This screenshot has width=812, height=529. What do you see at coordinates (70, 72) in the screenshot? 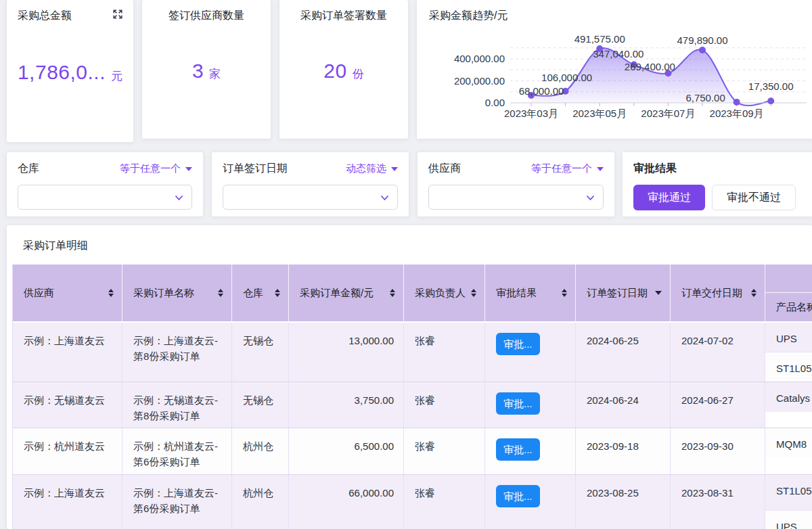
I see `kpi-value-block: 1,786,0... 元` at bounding box center [70, 72].